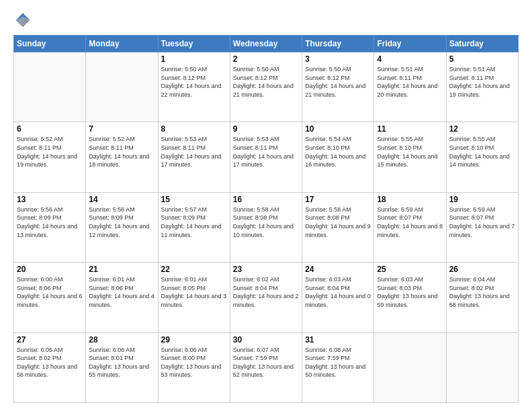 The height and width of the screenshot is (411, 532). What do you see at coordinates (410, 227) in the screenshot?
I see `calendar-cell: 18Sunrise: 5:59 AM Sunset: 8:07 PM Dayli…` at bounding box center [410, 227].